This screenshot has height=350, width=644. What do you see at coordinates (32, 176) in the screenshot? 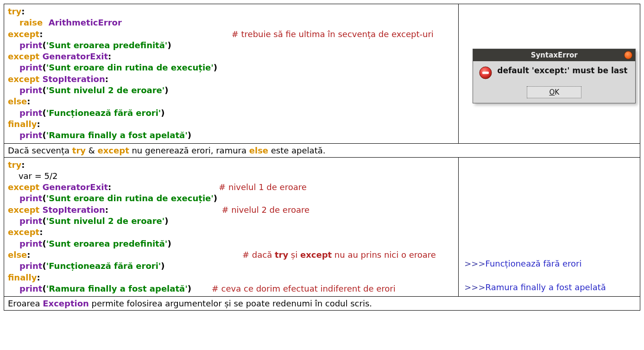
I see `assignment: var = 5/2` at bounding box center [32, 176].